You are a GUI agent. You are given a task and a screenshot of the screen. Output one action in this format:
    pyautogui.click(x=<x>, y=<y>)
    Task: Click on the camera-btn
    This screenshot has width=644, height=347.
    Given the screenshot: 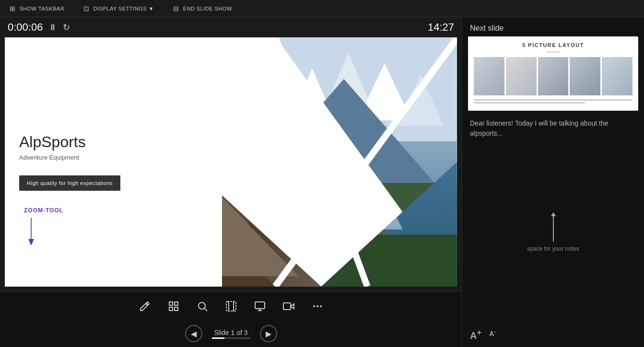 What is the action you would take?
    pyautogui.click(x=289, y=306)
    